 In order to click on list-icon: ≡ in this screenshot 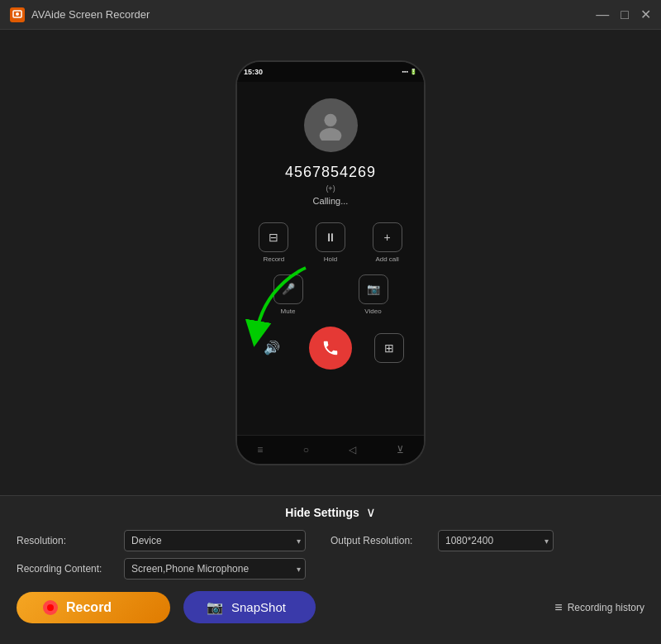, I will do `click(559, 608)`.